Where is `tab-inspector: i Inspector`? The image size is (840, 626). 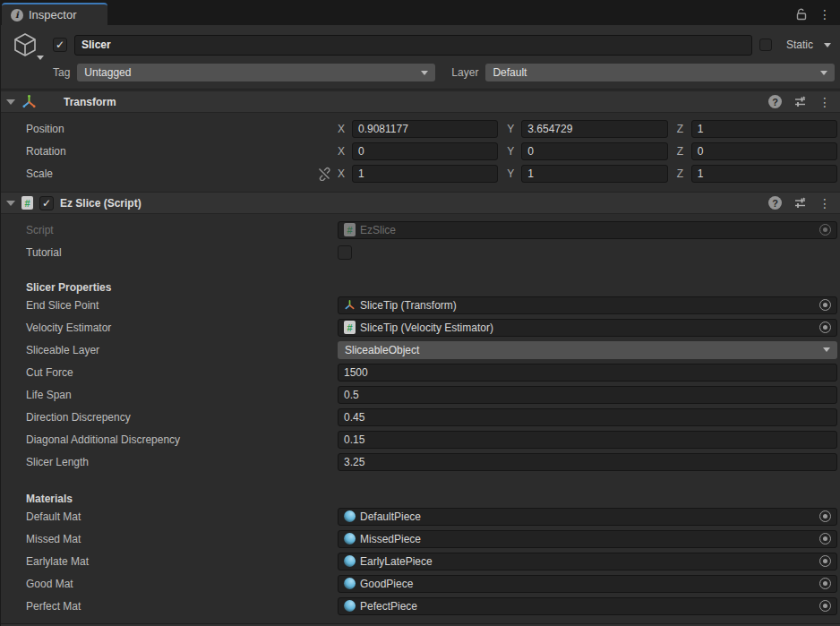
tab-inspector: i Inspector is located at coordinates (55, 14).